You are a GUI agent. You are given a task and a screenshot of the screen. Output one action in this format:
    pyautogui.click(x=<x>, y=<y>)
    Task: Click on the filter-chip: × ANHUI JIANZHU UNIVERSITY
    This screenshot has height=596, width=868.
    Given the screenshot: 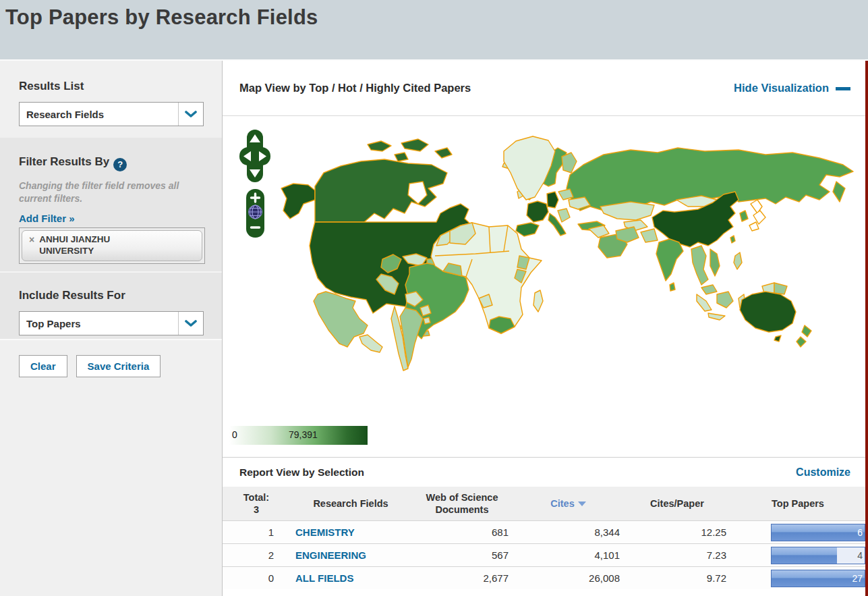 What is the action you would take?
    pyautogui.click(x=112, y=246)
    